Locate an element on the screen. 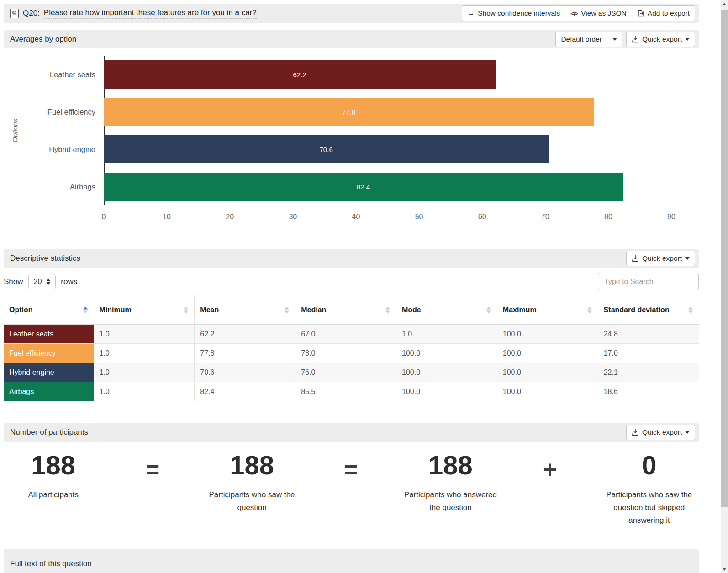  column-header-label: Mean is located at coordinates (209, 310).